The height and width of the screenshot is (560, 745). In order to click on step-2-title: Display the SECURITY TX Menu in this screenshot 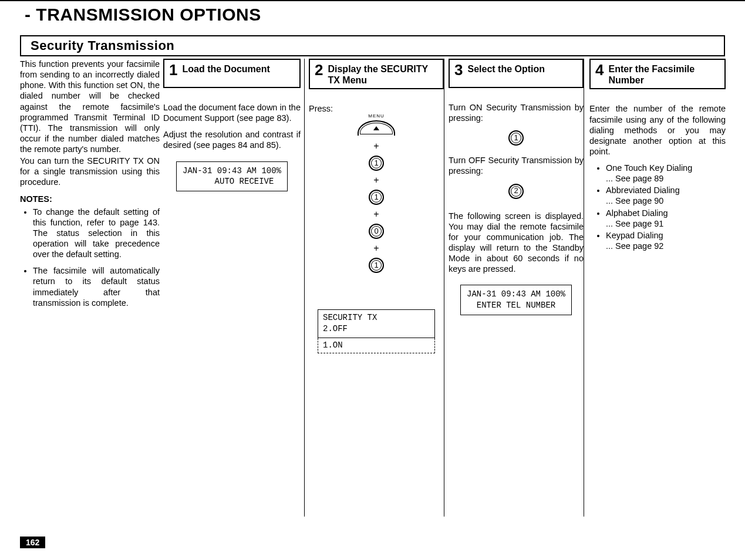, I will do `click(383, 74)`.